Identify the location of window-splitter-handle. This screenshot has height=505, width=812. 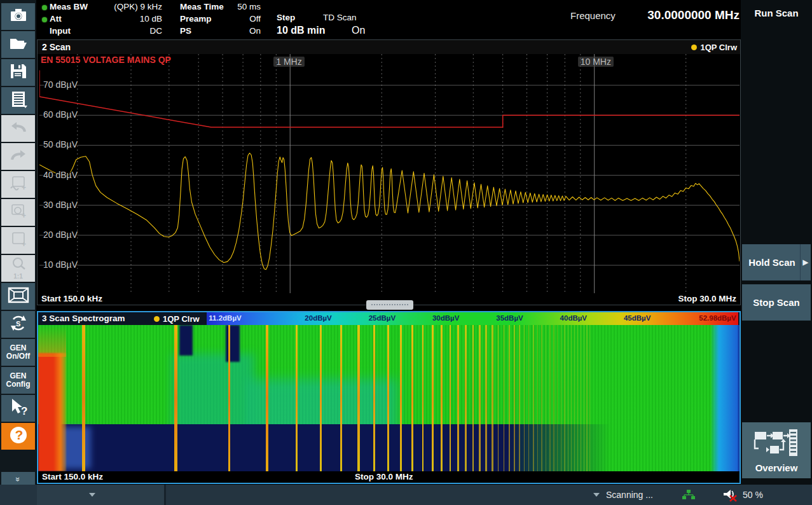
(390, 305).